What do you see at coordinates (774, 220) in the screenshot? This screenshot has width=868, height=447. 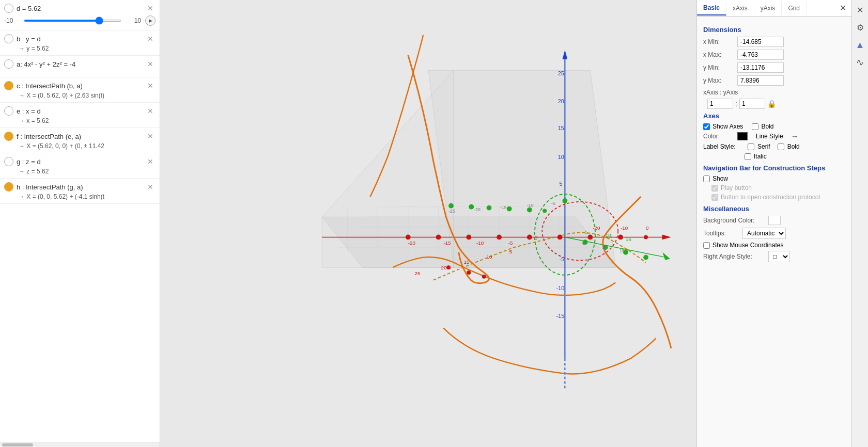 I see `bg-color-swatch` at bounding box center [774, 220].